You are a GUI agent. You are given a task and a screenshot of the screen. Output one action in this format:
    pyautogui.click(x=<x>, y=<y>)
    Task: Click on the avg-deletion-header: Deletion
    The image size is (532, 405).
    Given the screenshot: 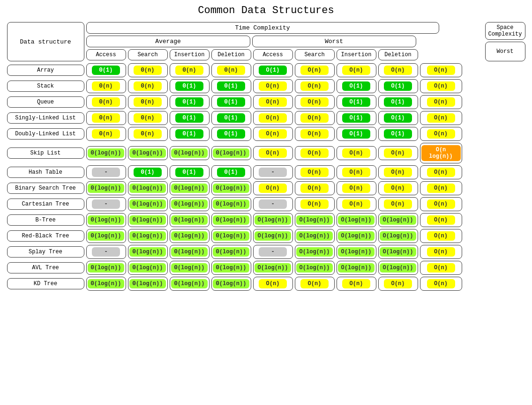 What is the action you would take?
    pyautogui.click(x=232, y=55)
    